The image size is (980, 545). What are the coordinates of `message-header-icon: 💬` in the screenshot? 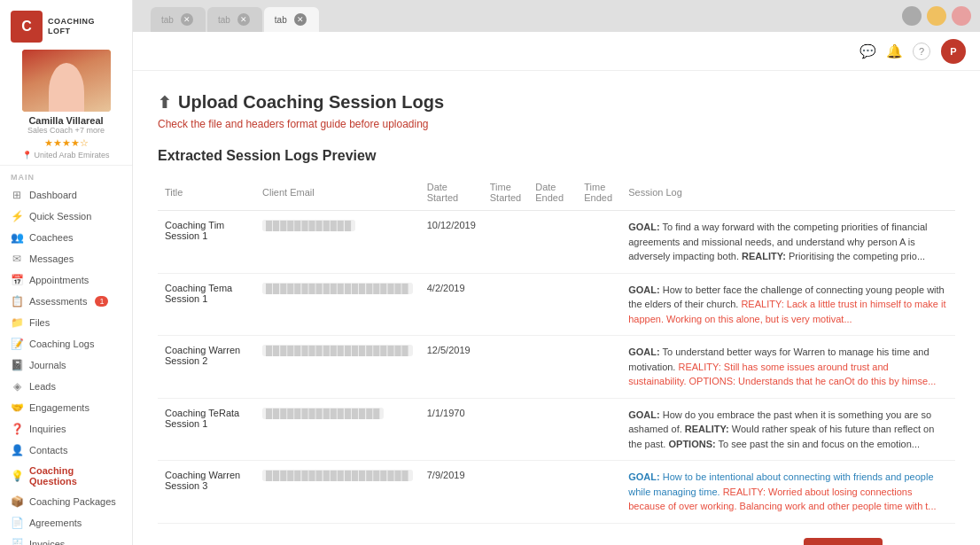 It's located at (867, 51).